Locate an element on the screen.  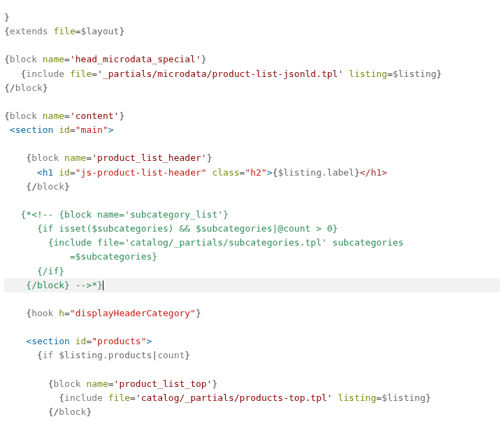
token-attr: file is located at coordinates (64, 31).